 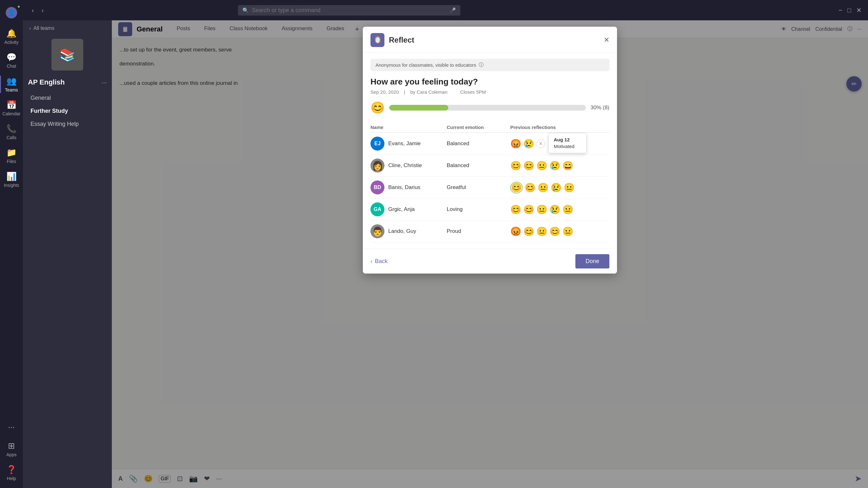 What do you see at coordinates (11, 129) in the screenshot?
I see `calls-icon: 📞` at bounding box center [11, 129].